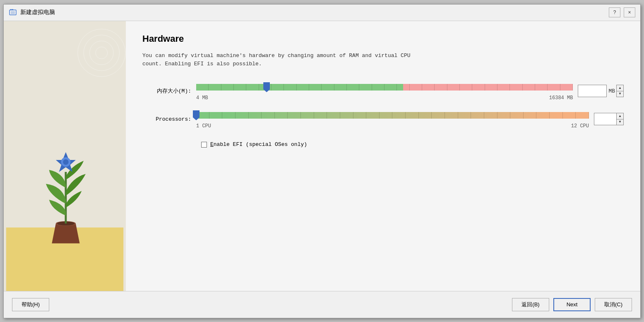 This screenshot has width=644, height=322. What do you see at coordinates (392, 115) in the screenshot?
I see `cpu-slider-track` at bounding box center [392, 115].